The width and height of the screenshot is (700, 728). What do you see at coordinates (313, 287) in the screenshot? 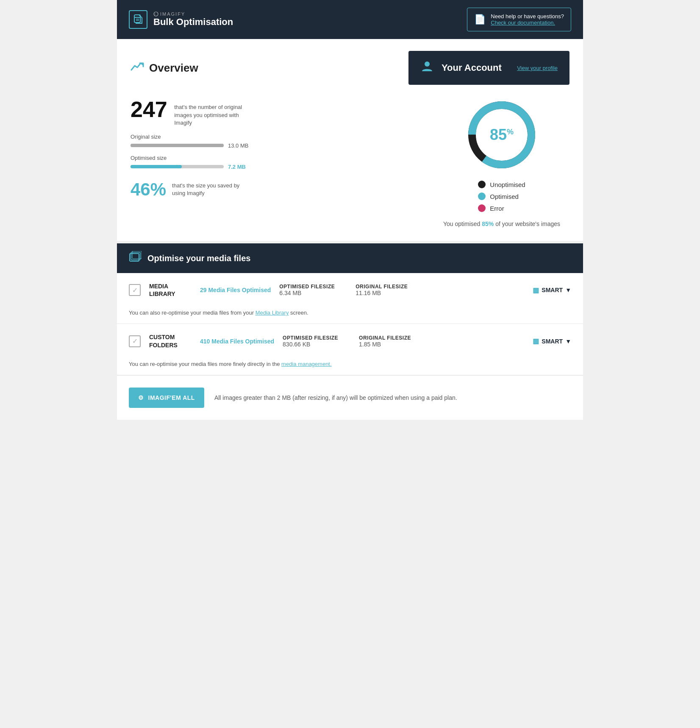
I see `opt-label: OPTIMISED FILESIZE` at bounding box center [313, 287].